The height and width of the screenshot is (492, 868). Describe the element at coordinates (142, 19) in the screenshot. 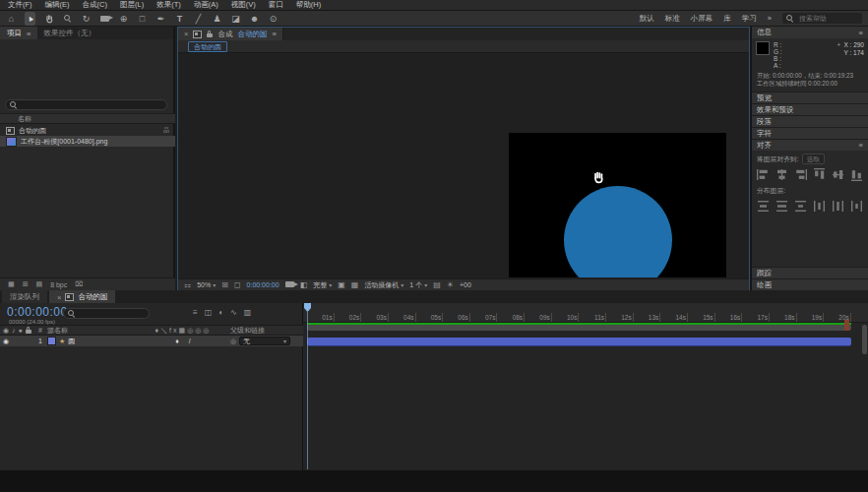

I see `mask-tool-icon: □` at that location.